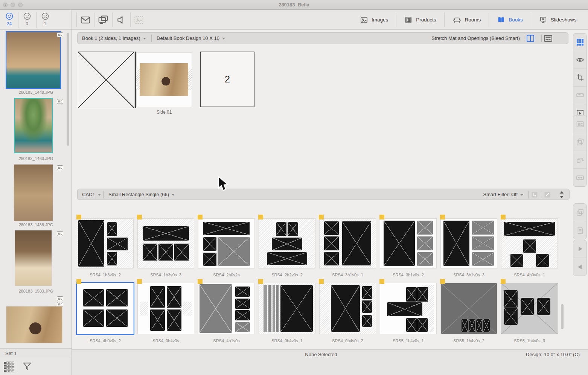 The height and width of the screenshot is (375, 588). I want to click on template-scrollbar, so click(562, 317).